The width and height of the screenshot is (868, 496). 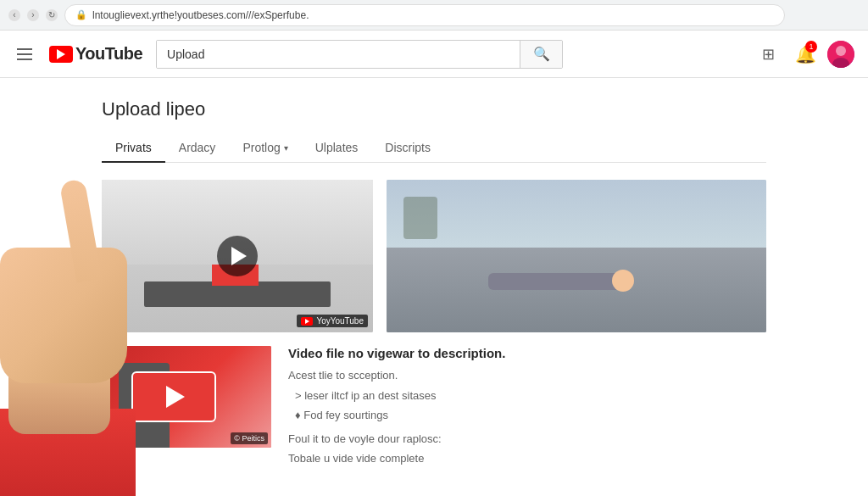 What do you see at coordinates (434, 148) in the screenshot?
I see `tabs-bar: Privats Ardacy Protlog ▾ Ulplates Discri…` at bounding box center [434, 148].